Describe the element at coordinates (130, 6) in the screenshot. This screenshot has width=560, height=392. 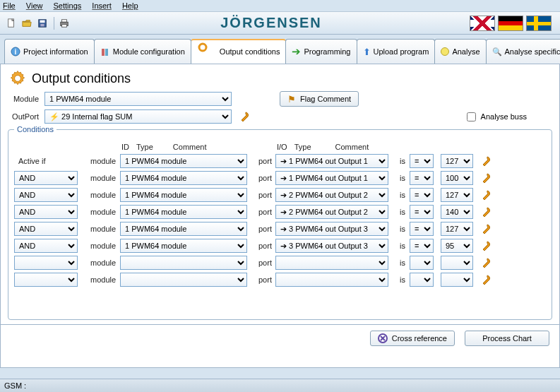
I see `menu-help: Help` at that location.